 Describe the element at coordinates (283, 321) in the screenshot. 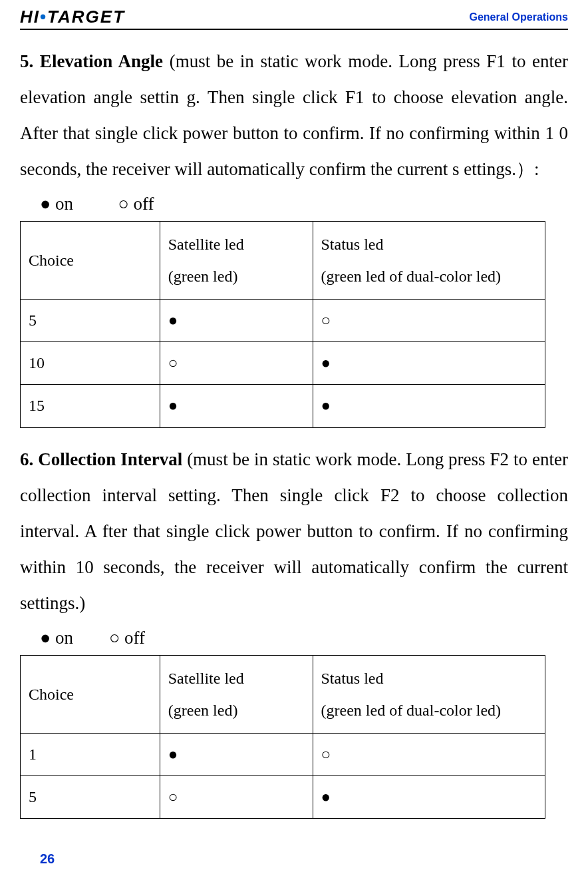

I see `table-row: 5 ● ○` at that location.